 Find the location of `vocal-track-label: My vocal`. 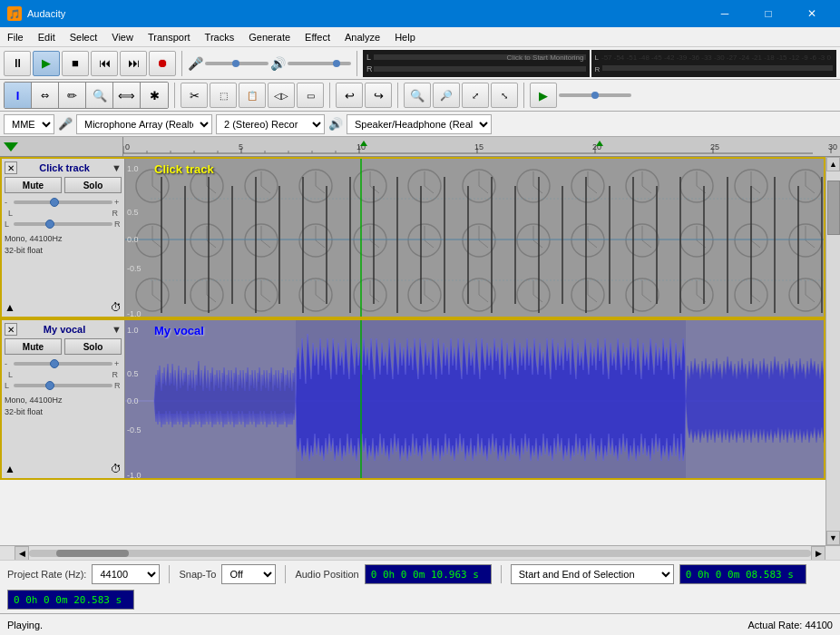

vocal-track-label: My vocal is located at coordinates (180, 330).